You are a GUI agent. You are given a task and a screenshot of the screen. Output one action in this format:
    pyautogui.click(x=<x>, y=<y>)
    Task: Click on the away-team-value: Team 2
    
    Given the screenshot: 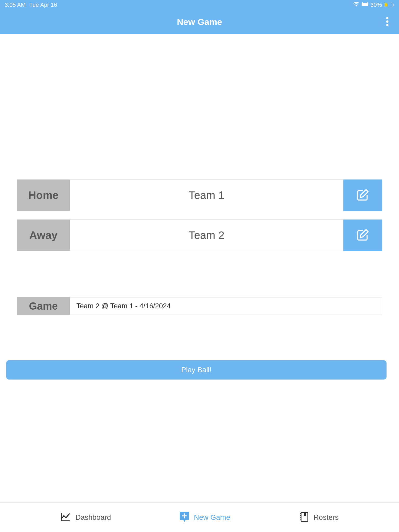 What is the action you would take?
    pyautogui.click(x=207, y=235)
    